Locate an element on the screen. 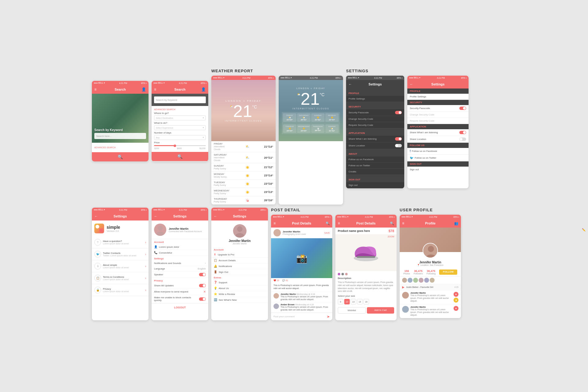 This screenshot has width=588, height=392. share-music-toggle-exp is located at coordinates (463, 132).